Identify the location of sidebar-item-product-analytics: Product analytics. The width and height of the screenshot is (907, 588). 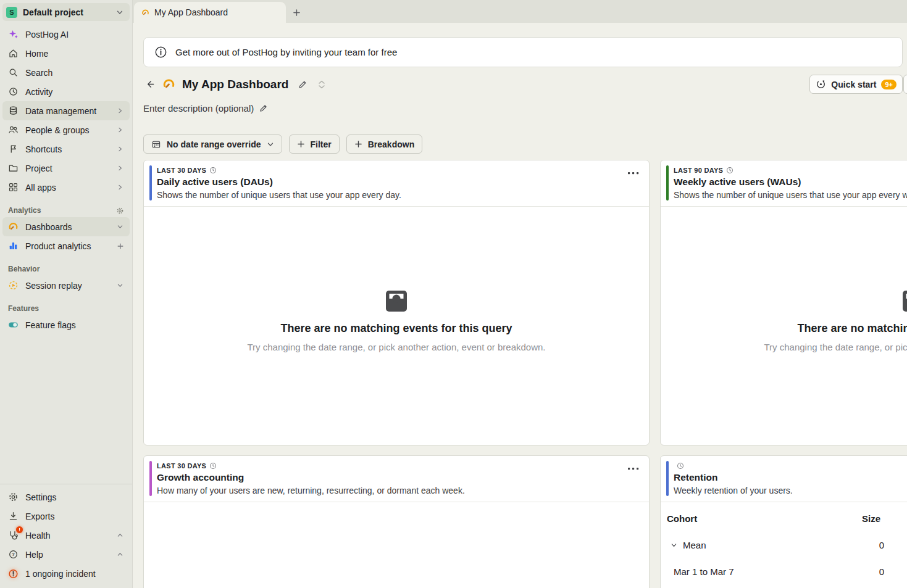
(66, 246).